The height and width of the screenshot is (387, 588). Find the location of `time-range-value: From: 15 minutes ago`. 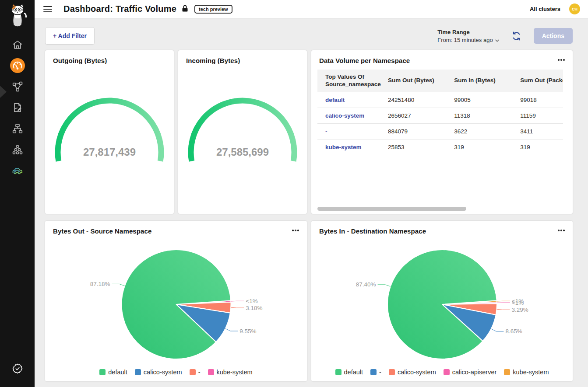

time-range-value: From: 15 minutes ago is located at coordinates (465, 40).